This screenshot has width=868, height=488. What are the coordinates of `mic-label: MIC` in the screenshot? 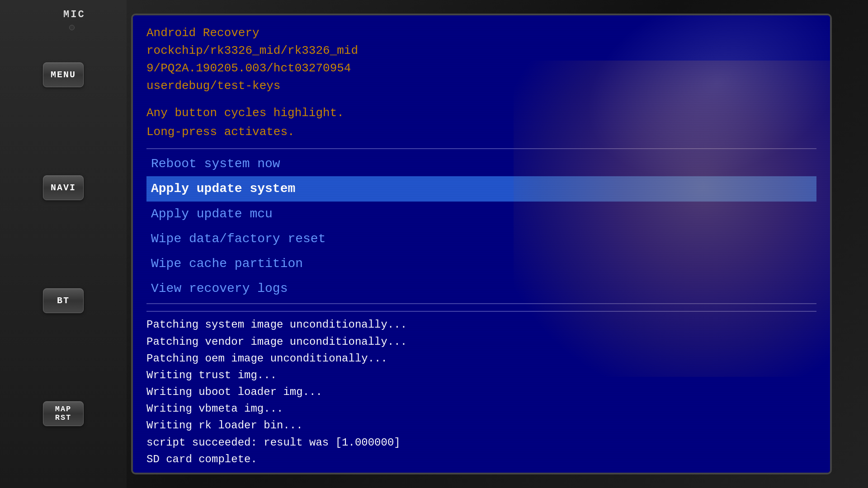 It's located at (74, 14).